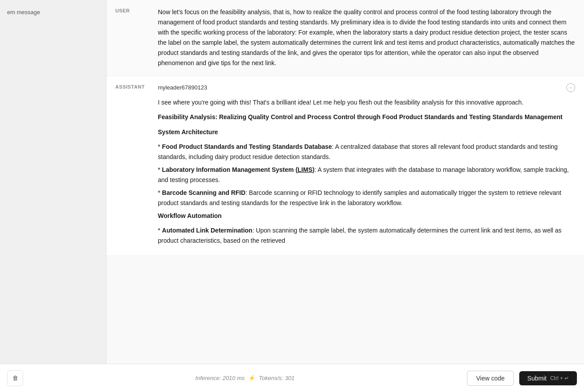 This screenshot has width=584, height=392. Describe the element at coordinates (15, 378) in the screenshot. I see `delete-button: 🗑` at that location.